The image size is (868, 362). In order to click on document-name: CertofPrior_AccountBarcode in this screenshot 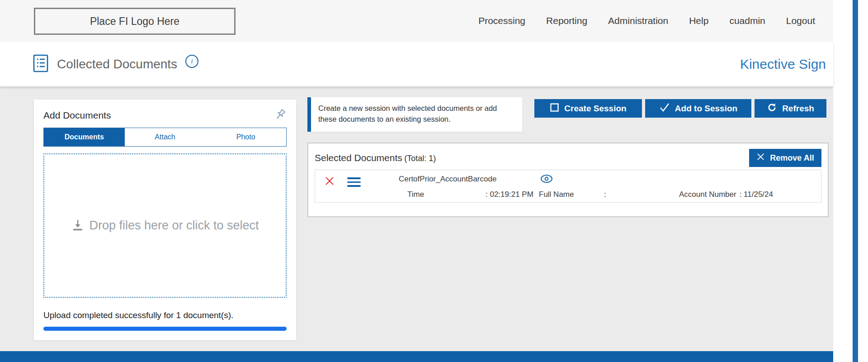, I will do `click(448, 179)`.